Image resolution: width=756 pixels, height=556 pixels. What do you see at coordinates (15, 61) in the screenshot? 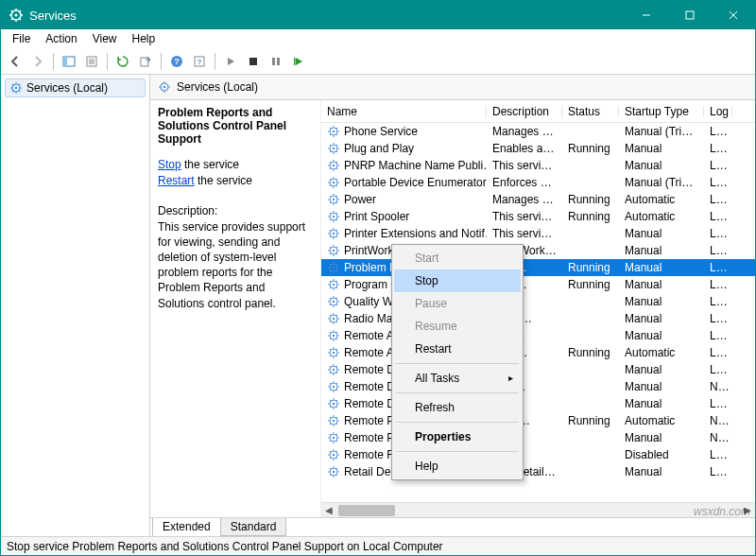
I see `back-button` at bounding box center [15, 61].